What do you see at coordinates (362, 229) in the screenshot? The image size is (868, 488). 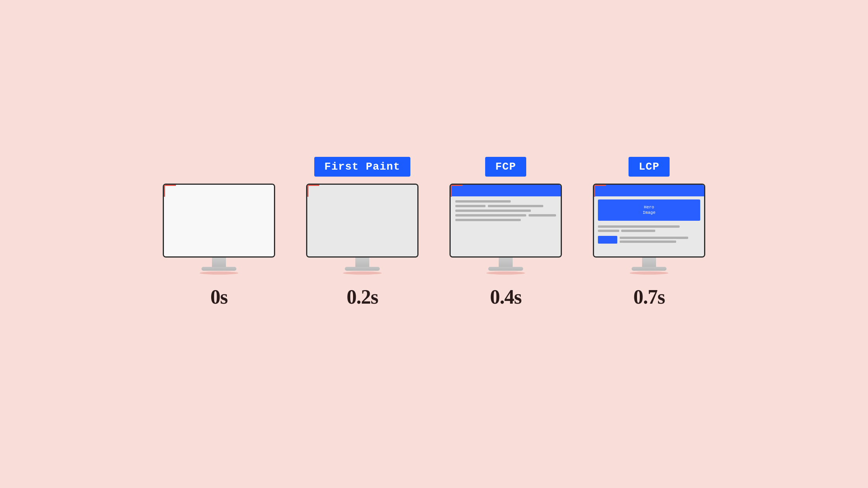 I see `monitor-02s` at bounding box center [362, 229].